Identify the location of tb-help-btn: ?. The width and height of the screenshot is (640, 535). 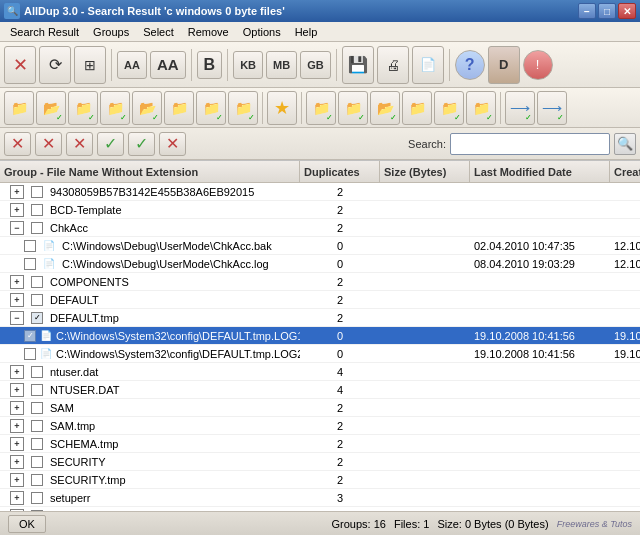
(470, 65).